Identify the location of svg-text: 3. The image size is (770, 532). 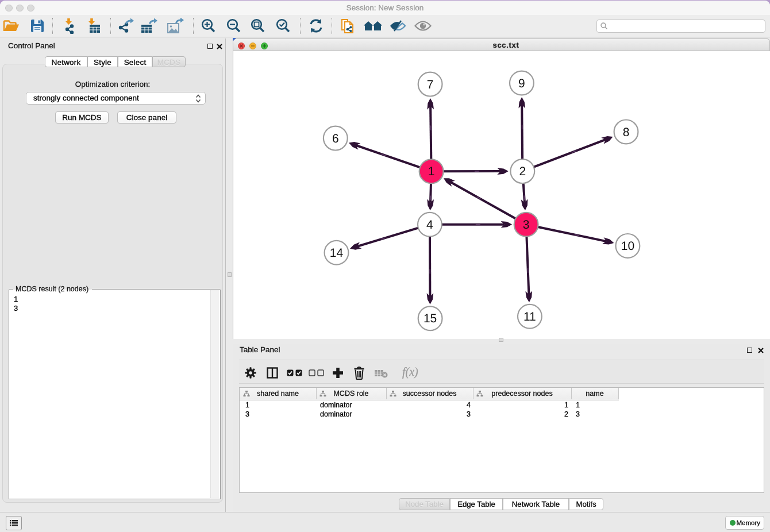
(526, 225).